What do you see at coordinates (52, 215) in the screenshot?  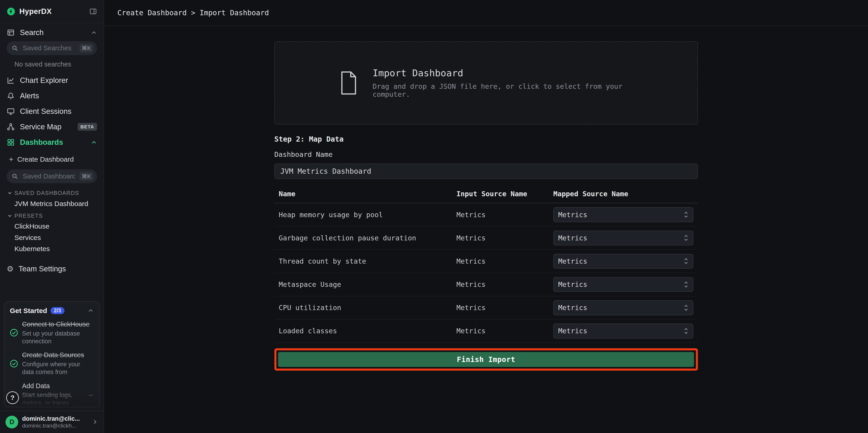 I see `presets-group: PRESETS` at bounding box center [52, 215].